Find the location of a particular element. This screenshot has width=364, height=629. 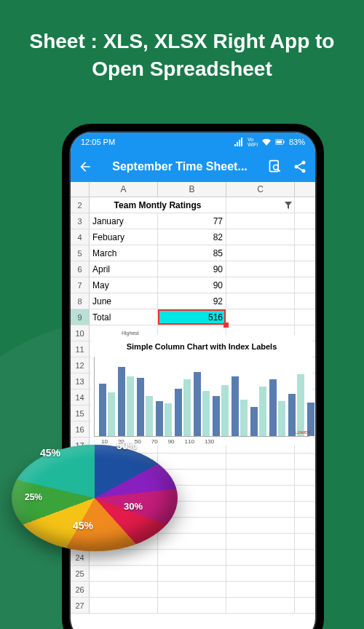

cell: 92 is located at coordinates (192, 301).